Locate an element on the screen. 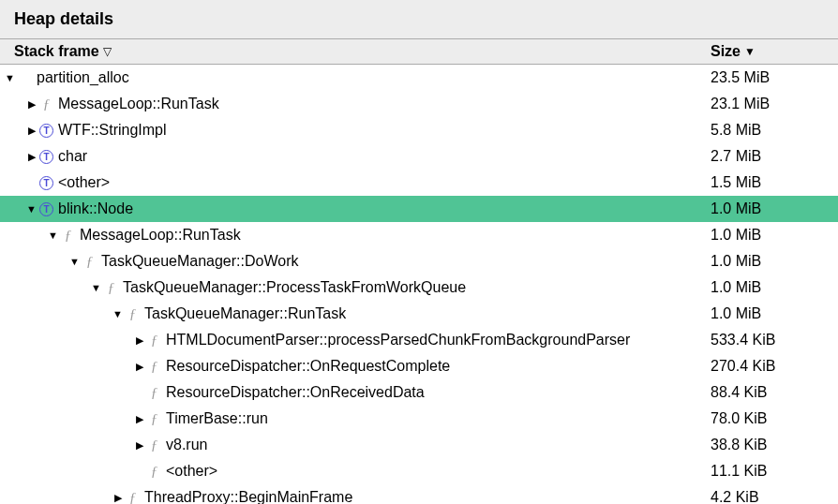  column-header-size: Size ▼ is located at coordinates (774, 52).